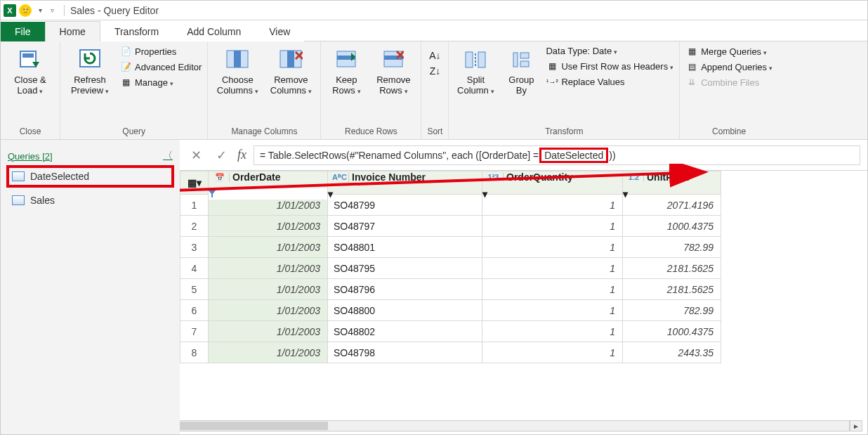 The image size is (868, 435). Describe the element at coordinates (636, 177) in the screenshot. I see `type-icon: 1.2` at that location.